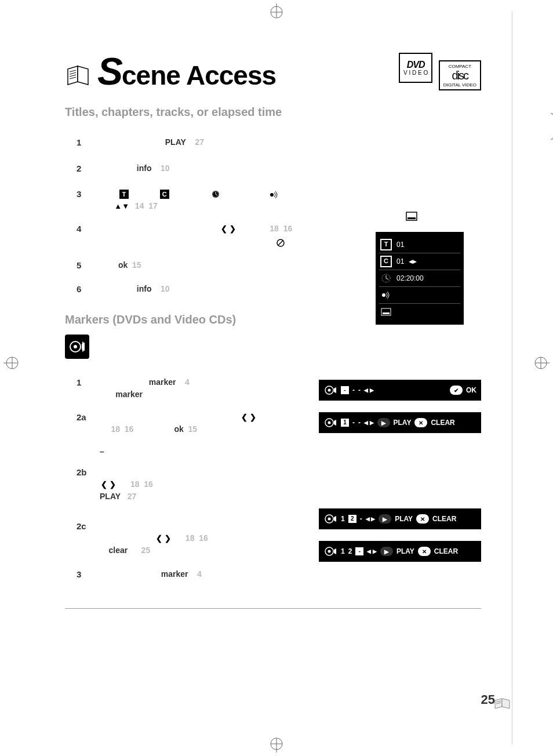 This screenshot has height=756, width=553. What do you see at coordinates (281, 242) in the screenshot?
I see `prohibit-icon` at bounding box center [281, 242].